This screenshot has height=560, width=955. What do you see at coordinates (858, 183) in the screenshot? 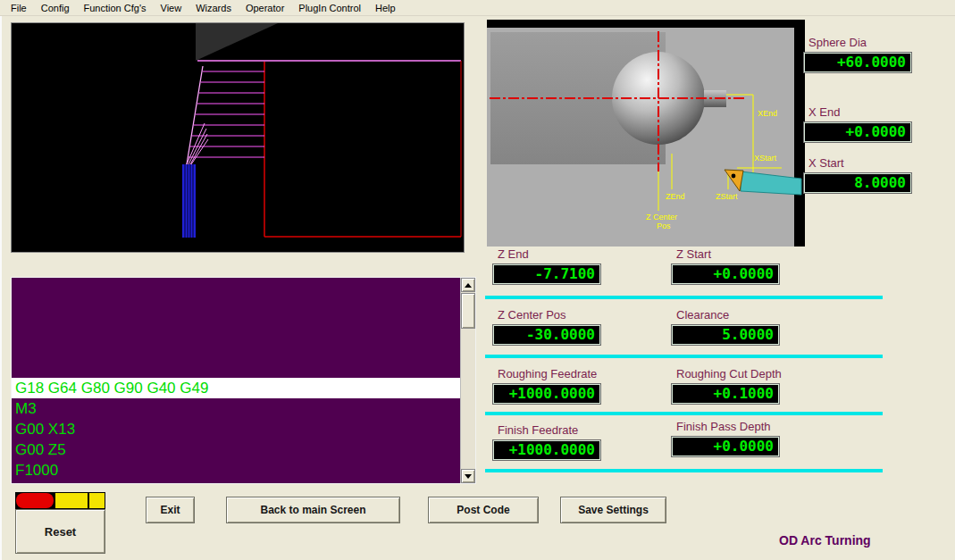
I see `x-start-display: 8.0000` at bounding box center [858, 183].